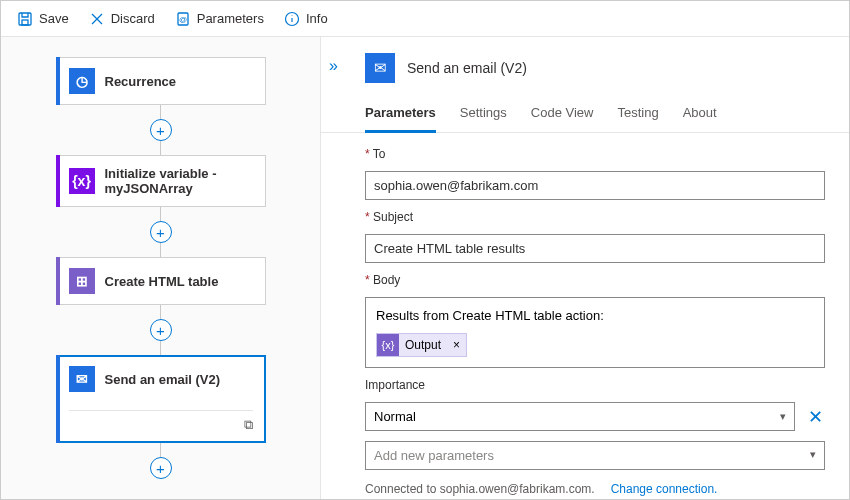  Describe the element at coordinates (161, 181) in the screenshot. I see `node-initialize-variable: {x} Initialize variable - myJSONArray` at that location.